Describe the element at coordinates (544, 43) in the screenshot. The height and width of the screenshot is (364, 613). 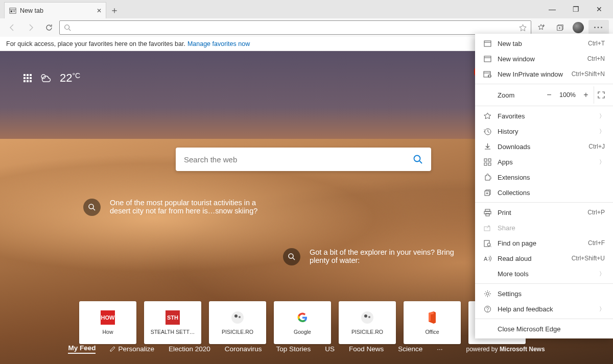
I see `menu-new-tab: New tab Ctrl+T` at that location.